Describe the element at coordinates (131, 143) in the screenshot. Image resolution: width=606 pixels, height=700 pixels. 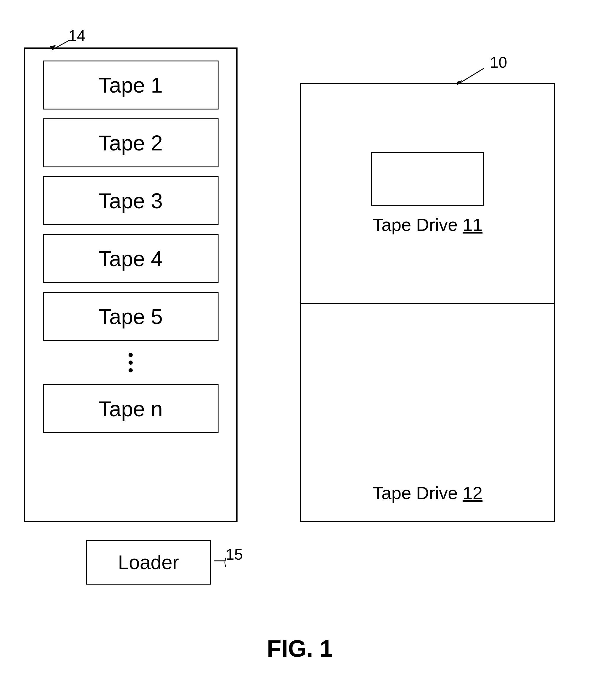
I see `tape-2-label: Tape 2` at that location.